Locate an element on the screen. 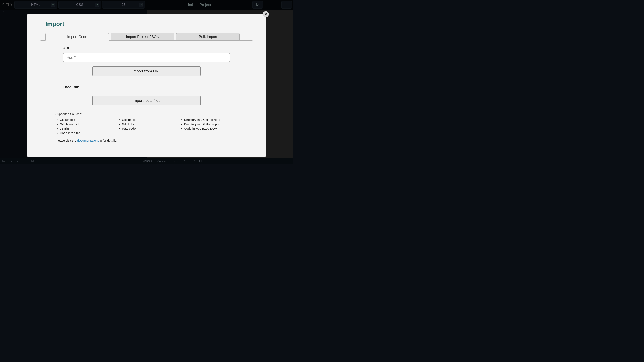  tab-bulk-import: Bulk Import is located at coordinates (208, 37).